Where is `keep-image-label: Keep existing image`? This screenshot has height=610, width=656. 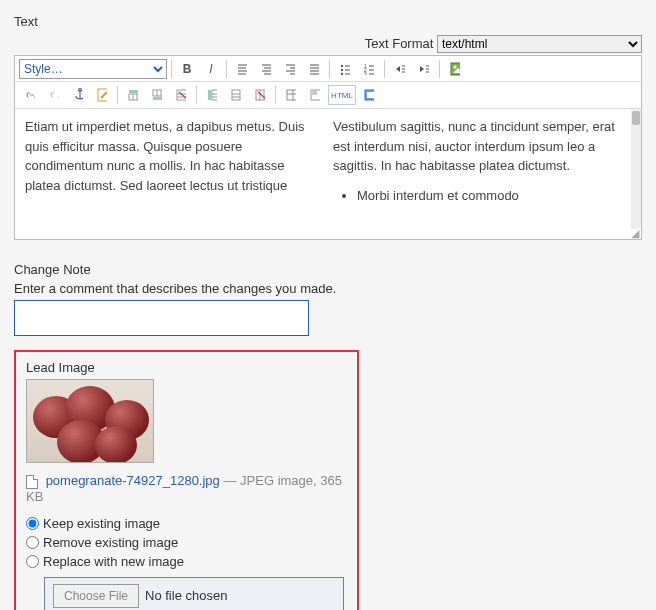 keep-image-label: Keep existing image is located at coordinates (102, 524).